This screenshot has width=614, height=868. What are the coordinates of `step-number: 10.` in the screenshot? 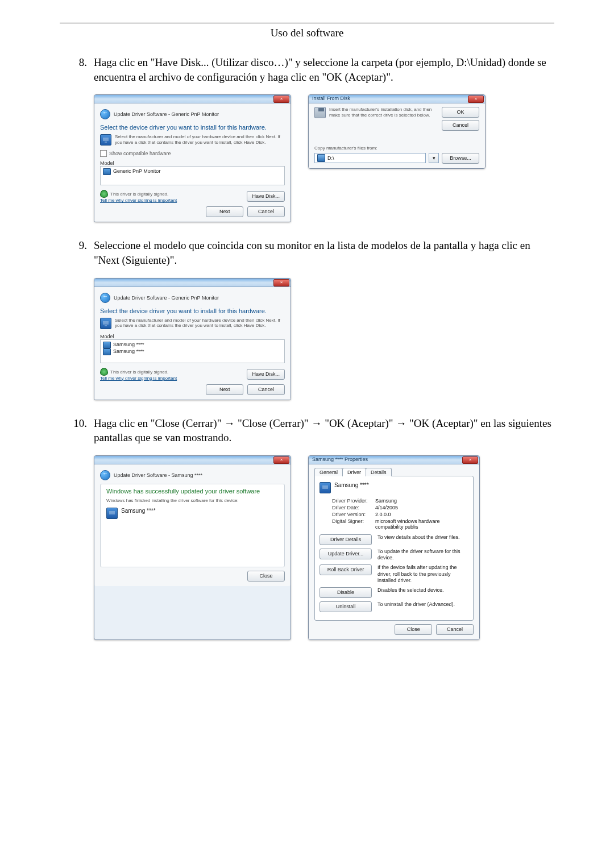 It's located at (77, 423).